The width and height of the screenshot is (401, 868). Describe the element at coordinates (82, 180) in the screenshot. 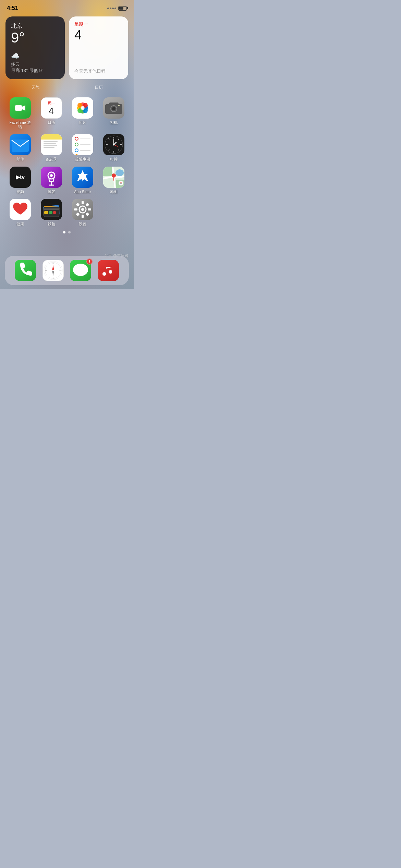

I see `app-appstore: ✦ App Store` at that location.